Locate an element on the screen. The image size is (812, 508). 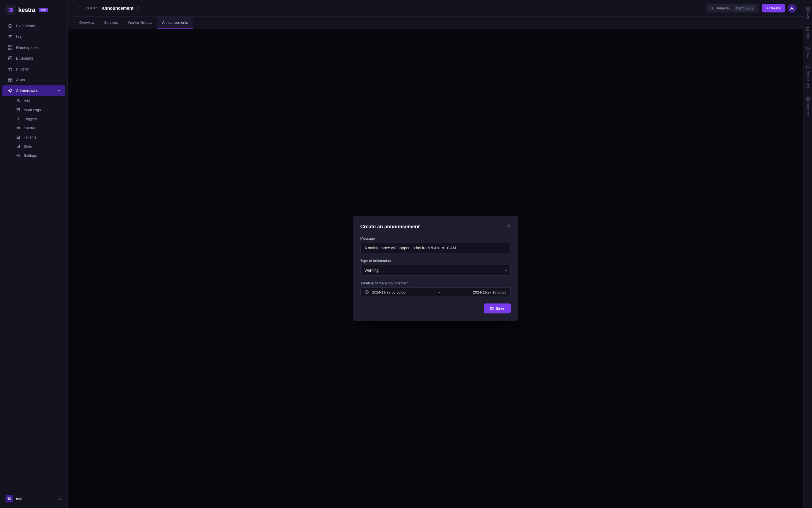
sidebar-item-administration: Administration ▾ is located at coordinates (34, 91).